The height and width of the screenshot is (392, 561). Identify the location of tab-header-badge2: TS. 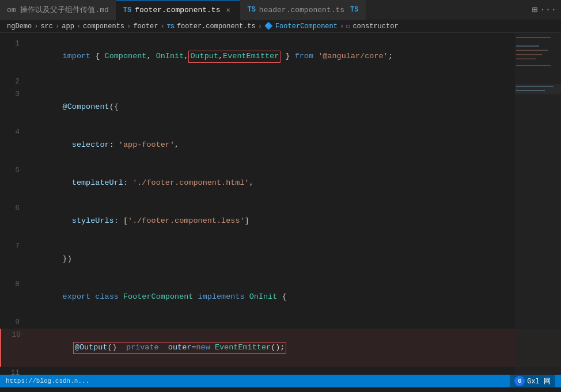
(354, 10).